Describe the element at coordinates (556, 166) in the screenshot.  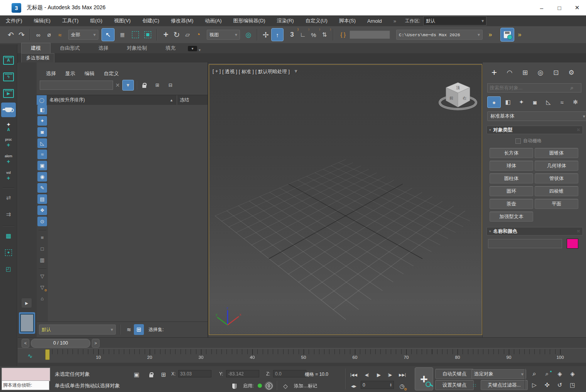
I see `create-geosphere-button: 几何球体` at that location.